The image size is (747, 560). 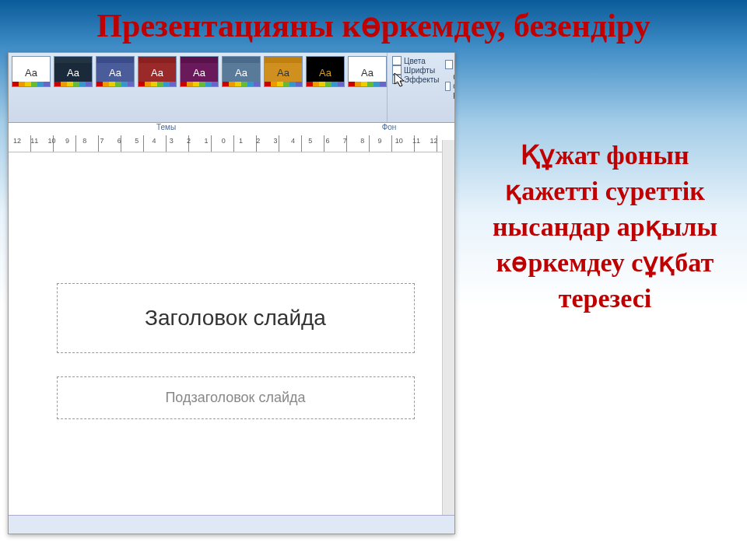 I want to click on checkbox-icon, so click(x=448, y=86).